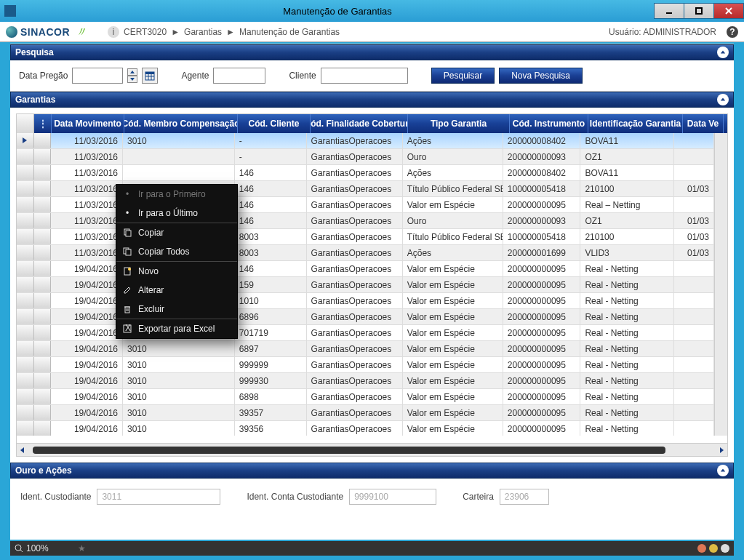  What do you see at coordinates (372, 100) in the screenshot?
I see `grid-panel-header: Garantias` at bounding box center [372, 100].